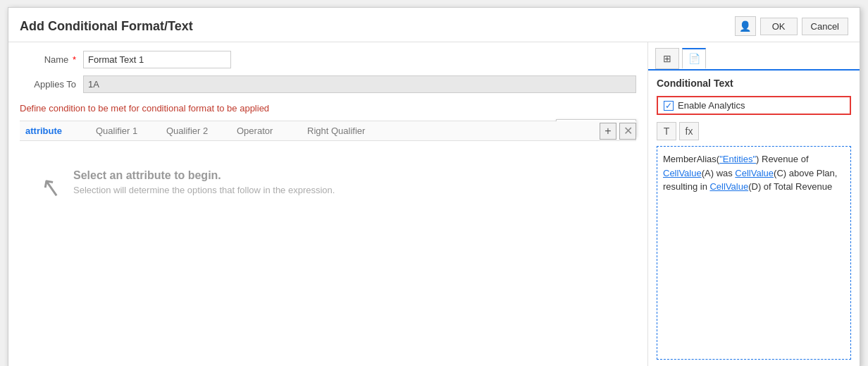 Image resolution: width=868 pixels, height=366 pixels. Describe the element at coordinates (607, 131) in the screenshot. I see `add-icon: +` at that location.